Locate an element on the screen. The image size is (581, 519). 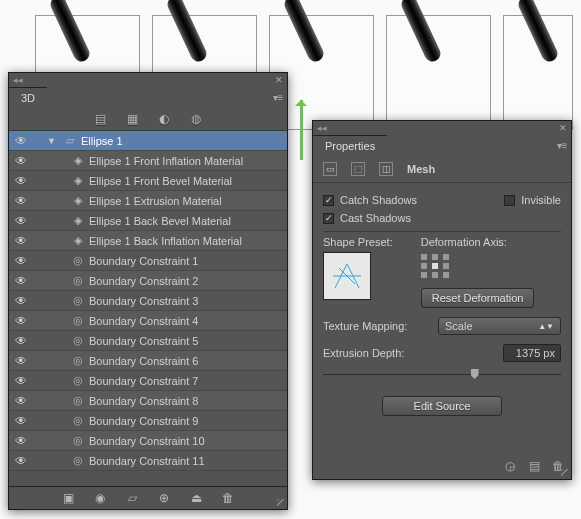
layer-label: Boundary Constraint 11 is located at coordinates (187, 461).